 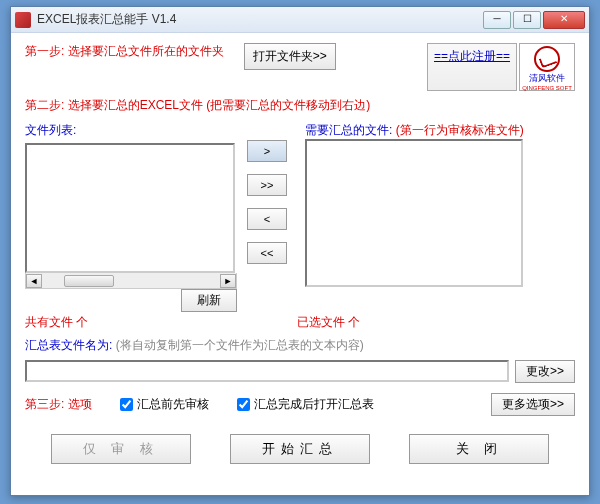 I want to click on start-summary-button: 开始汇总, so click(x=300, y=449).